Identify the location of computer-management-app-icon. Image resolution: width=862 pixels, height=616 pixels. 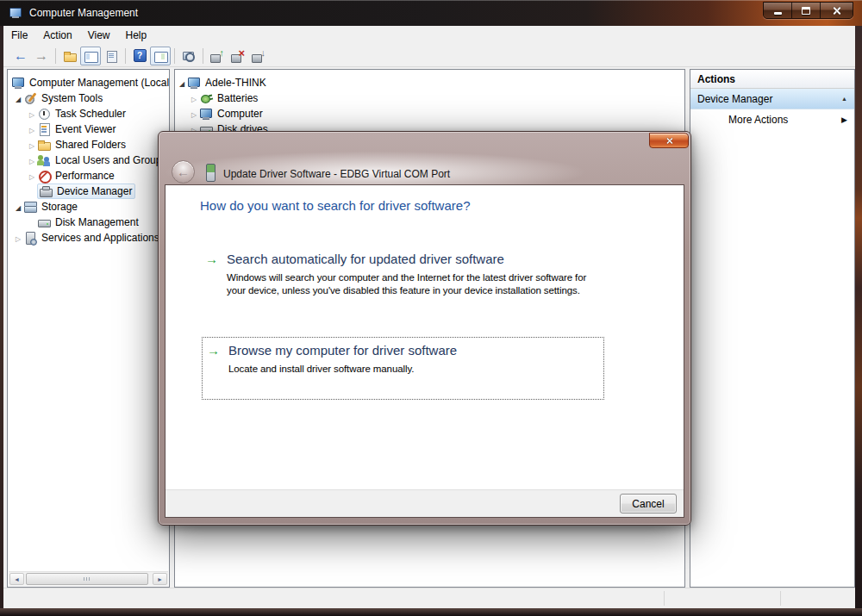
(16, 13).